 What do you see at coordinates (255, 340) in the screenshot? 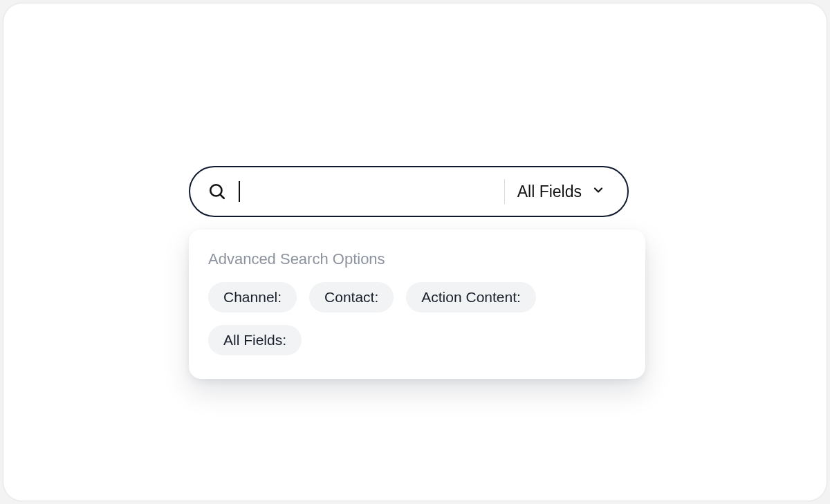
I see `chip-all-fields: All Fields:` at bounding box center [255, 340].